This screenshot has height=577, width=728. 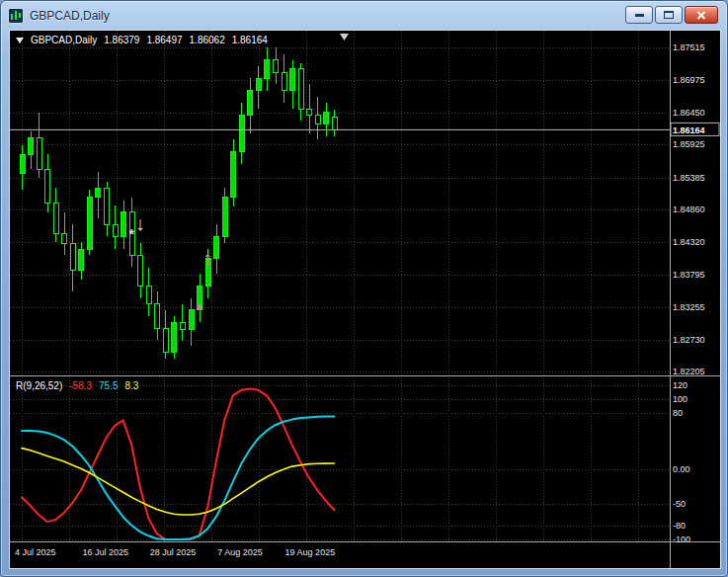 What do you see at coordinates (680, 385) in the screenshot?
I see `svg-text: 120` at bounding box center [680, 385].